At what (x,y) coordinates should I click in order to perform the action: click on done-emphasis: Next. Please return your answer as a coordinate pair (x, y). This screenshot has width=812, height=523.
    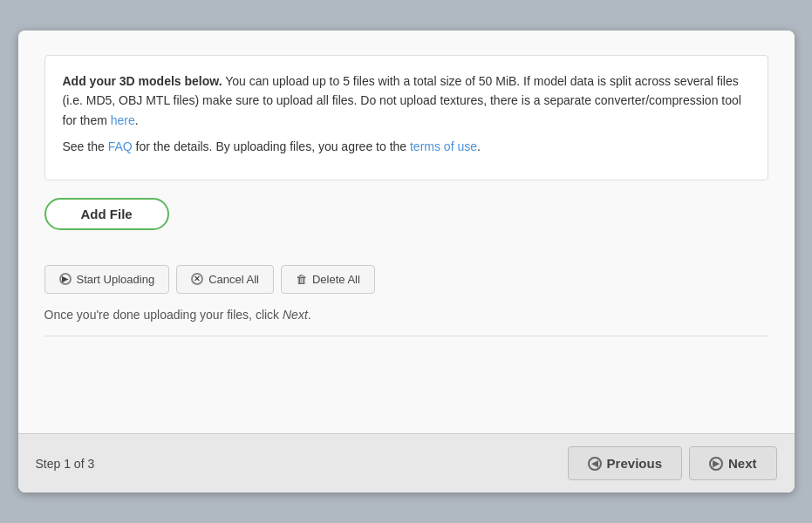
    Looking at the image, I should click on (295, 315).